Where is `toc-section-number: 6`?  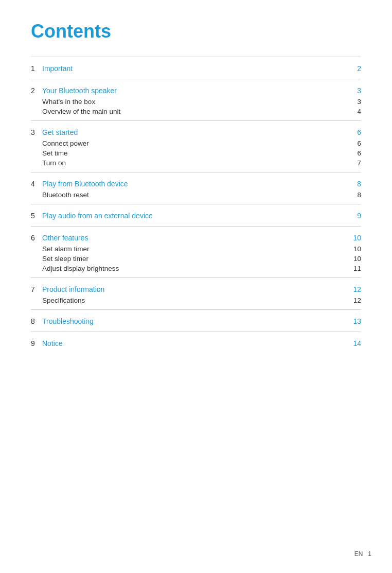
toc-section-number: 6 is located at coordinates (37, 238).